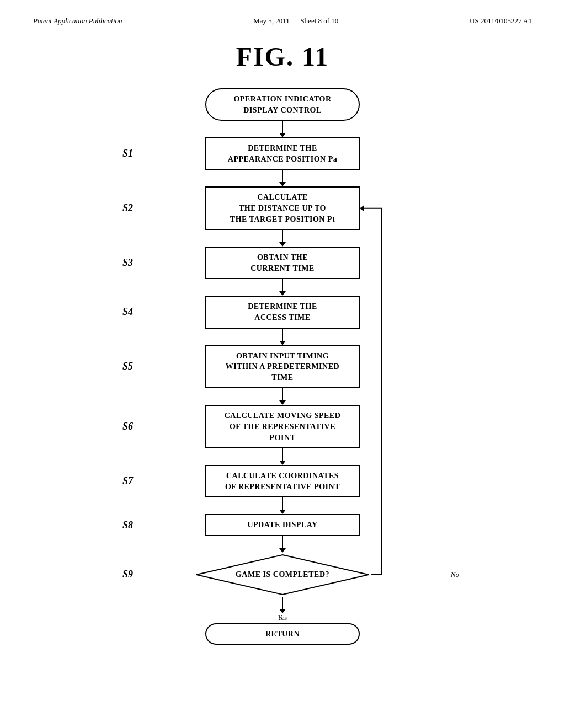 The image size is (565, 728). Describe the element at coordinates (128, 481) in the screenshot. I see `label-s7: S7` at that location.